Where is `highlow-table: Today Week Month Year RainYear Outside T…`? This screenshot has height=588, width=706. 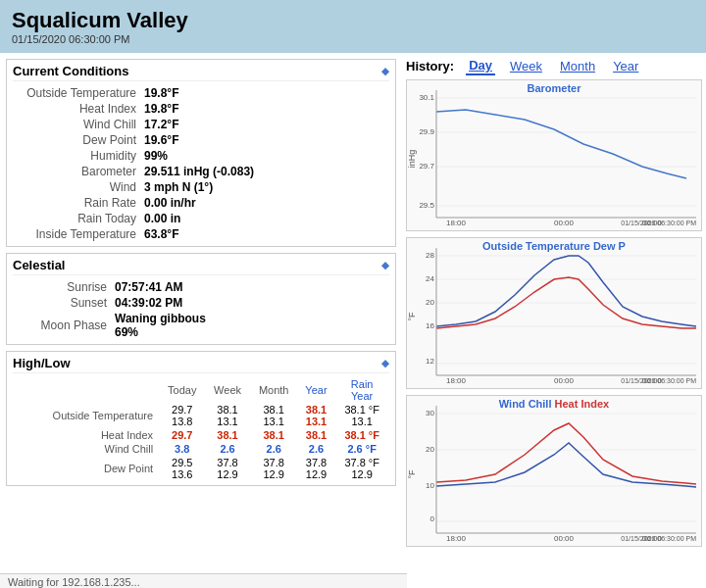
highlow-table: Today Week Month Year RainYear Outside T… is located at coordinates (201, 429).